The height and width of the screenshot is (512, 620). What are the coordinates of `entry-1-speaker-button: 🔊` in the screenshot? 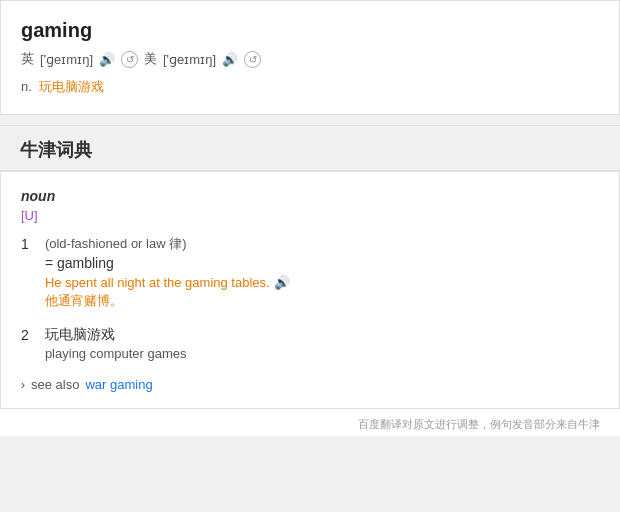 It's located at (282, 282).